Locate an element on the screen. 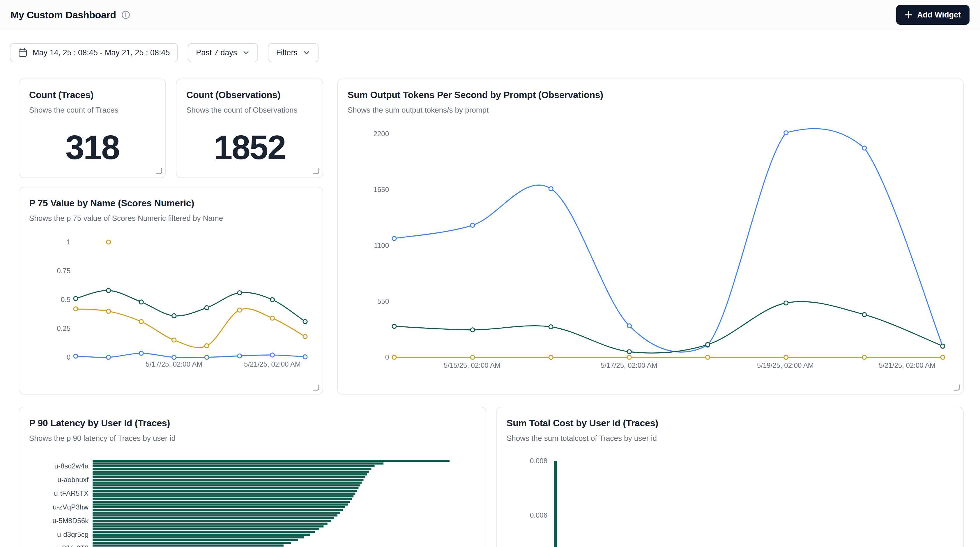  widget-title: Count (Observations) is located at coordinates (250, 90).